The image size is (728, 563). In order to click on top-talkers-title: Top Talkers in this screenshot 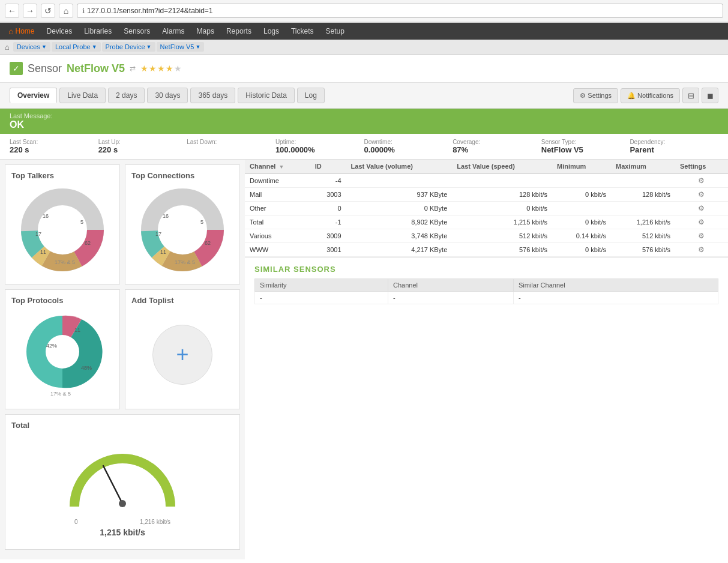, I will do `click(62, 175)`.